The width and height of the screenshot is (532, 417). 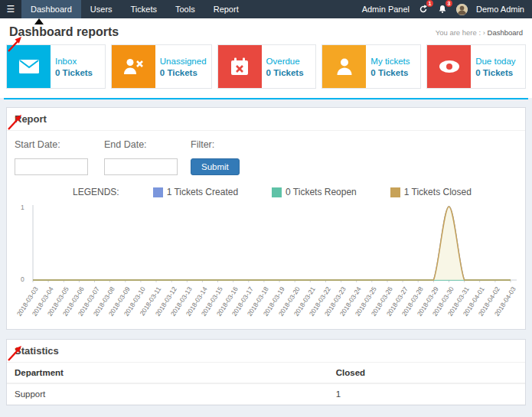 I want to click on table-cell: 1, so click(x=427, y=394).